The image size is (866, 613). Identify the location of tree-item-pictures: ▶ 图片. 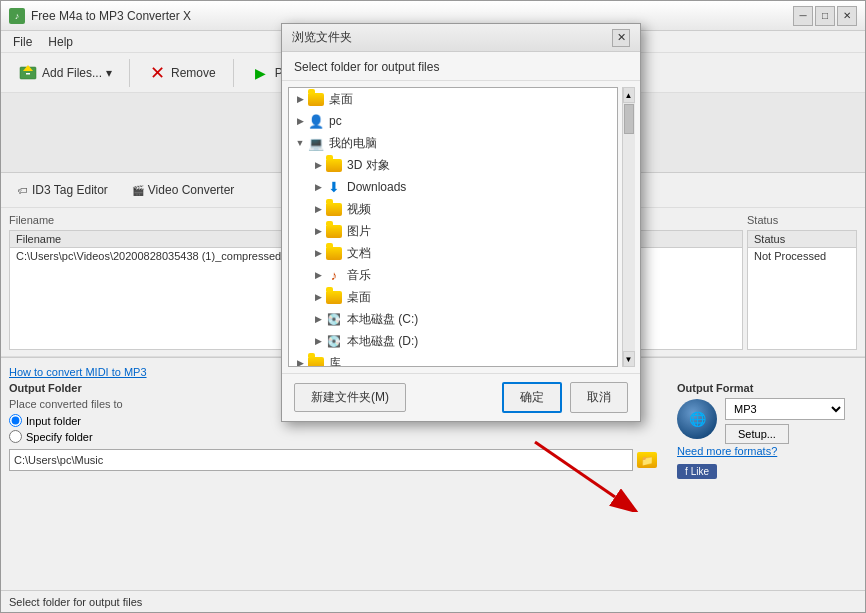
(453, 231).